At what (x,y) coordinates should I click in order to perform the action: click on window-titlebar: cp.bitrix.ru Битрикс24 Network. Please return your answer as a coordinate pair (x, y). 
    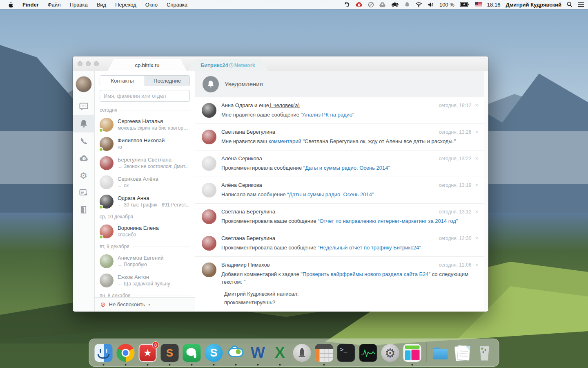
    Looking at the image, I should click on (281, 64).